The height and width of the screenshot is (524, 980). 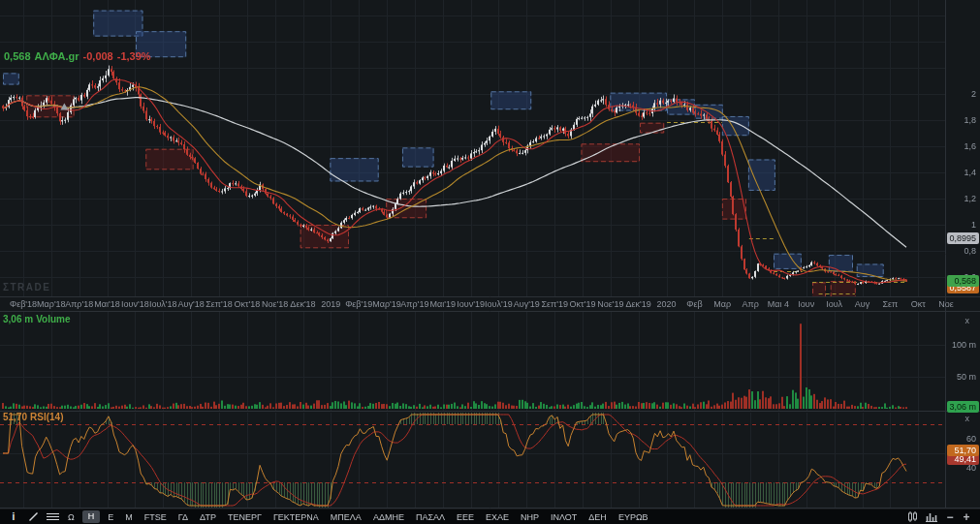 I want to click on time-label: Οκτ, so click(x=919, y=304).